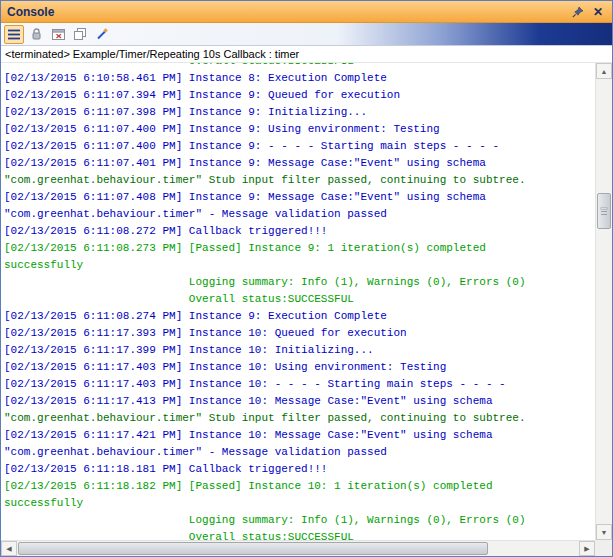 The width and height of the screenshot is (613, 557). What do you see at coordinates (306, 34) in the screenshot?
I see `console-toolbar` at bounding box center [306, 34].